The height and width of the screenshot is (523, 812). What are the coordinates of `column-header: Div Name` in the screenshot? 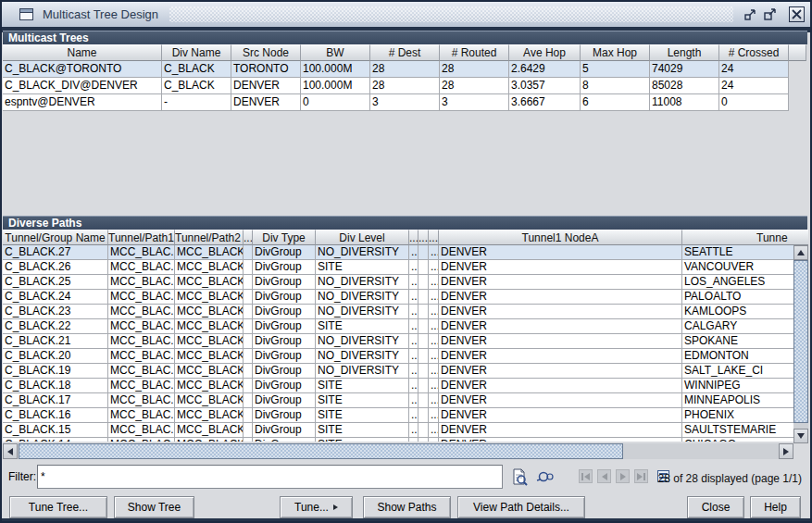 It's located at (196, 53).